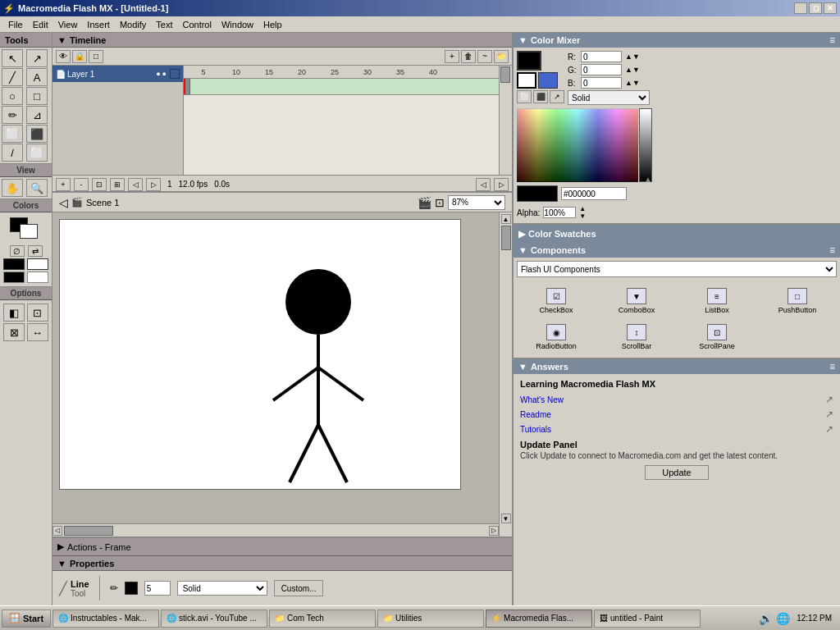 Image resolution: width=840 pixels, height=630 pixels. Describe the element at coordinates (506, 238) in the screenshot. I see `scroll-thumb-v` at that location.